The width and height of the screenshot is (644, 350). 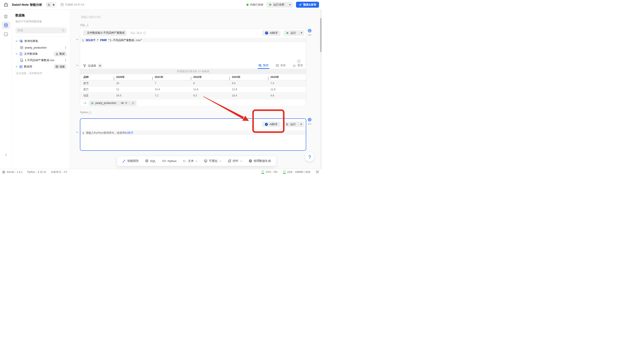 What do you see at coordinates (210, 89) in the screenshot?
I see `table-cell: 11.6` at bounding box center [210, 89].